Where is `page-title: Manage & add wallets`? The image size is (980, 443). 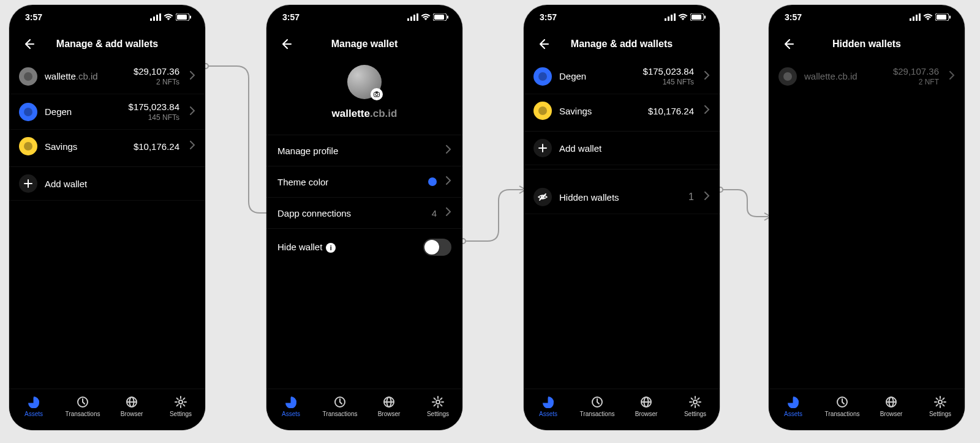 page-title: Manage & add wallets is located at coordinates (622, 44).